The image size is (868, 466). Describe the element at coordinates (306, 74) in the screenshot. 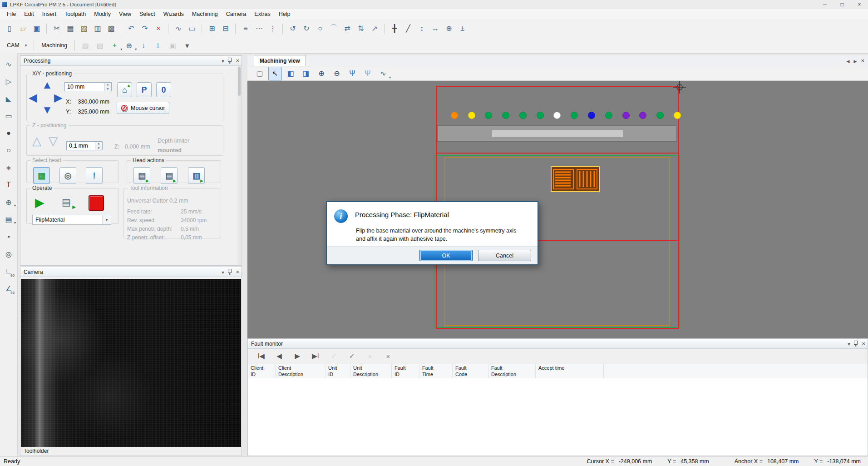

I see `zoom-to-fit-icon: ◨` at that location.